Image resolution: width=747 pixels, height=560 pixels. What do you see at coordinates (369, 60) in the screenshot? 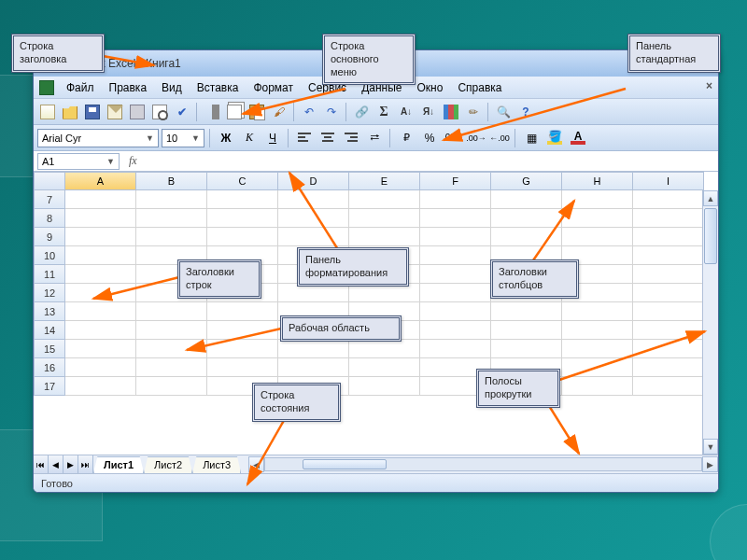
I see `callout-menubar: Строка основного меню` at bounding box center [369, 60].